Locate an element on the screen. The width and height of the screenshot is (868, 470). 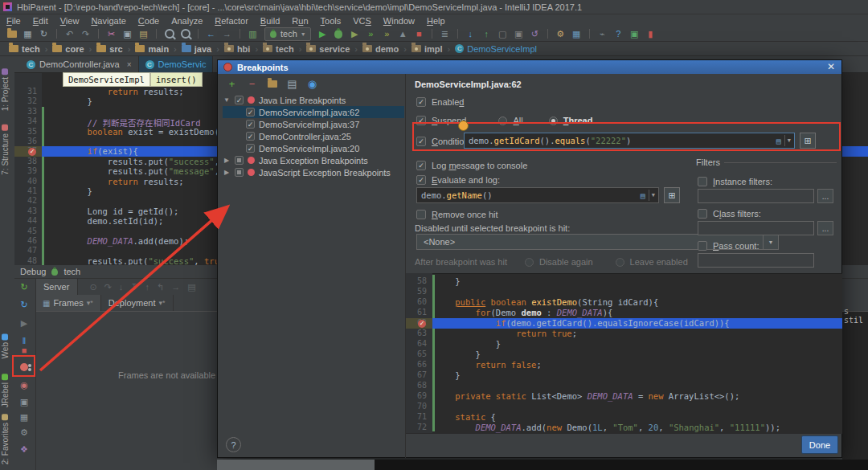
menu-code: Code is located at coordinates (149, 21).